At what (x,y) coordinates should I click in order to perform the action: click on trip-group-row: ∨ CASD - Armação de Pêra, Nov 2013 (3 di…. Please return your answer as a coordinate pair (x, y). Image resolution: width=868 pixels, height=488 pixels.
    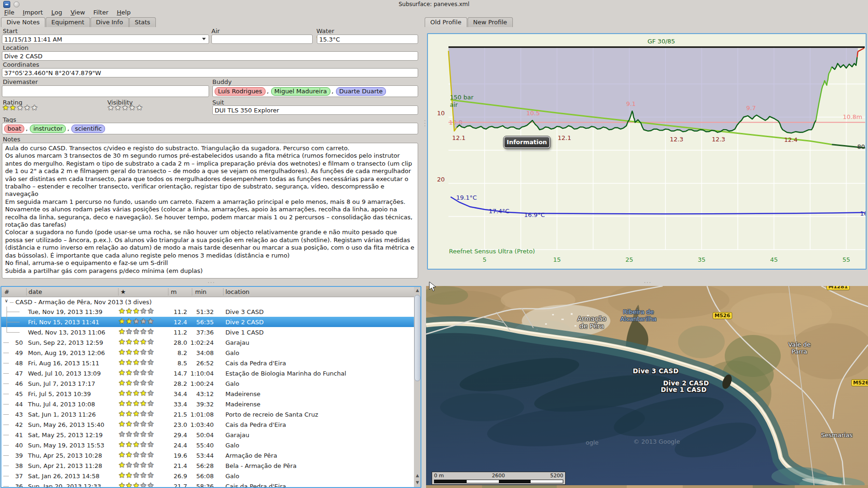
    Looking at the image, I should click on (208, 302).